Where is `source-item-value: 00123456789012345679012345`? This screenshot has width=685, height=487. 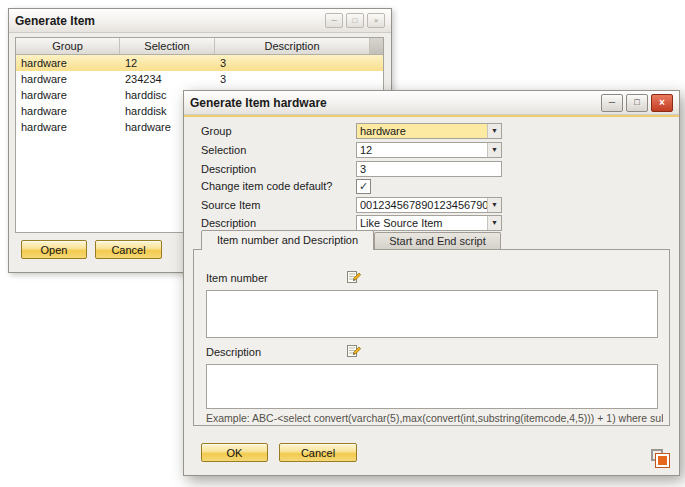
source-item-value: 00123456789012345679012345 is located at coordinates (422, 205).